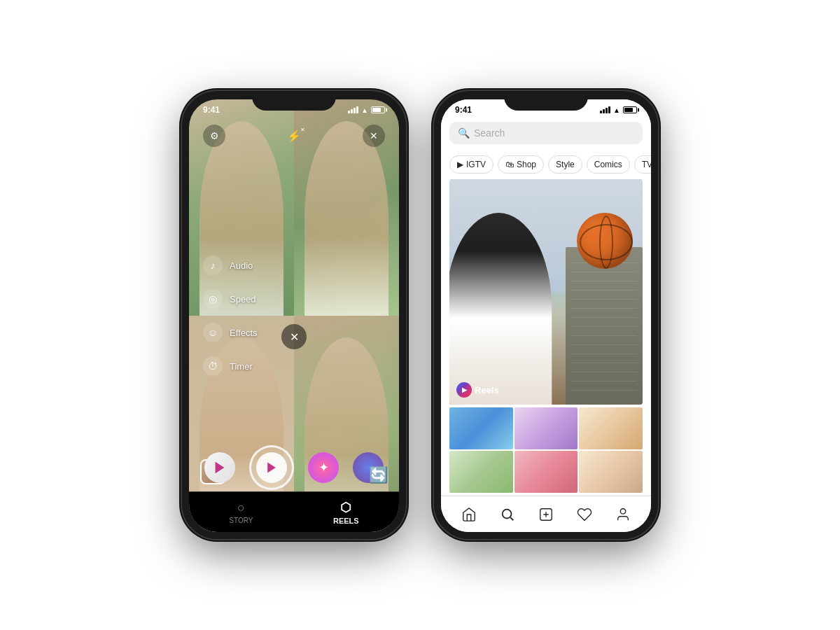 The image size is (840, 630). Describe the element at coordinates (243, 300) in the screenshot. I see `speed-label: Speed` at that location.